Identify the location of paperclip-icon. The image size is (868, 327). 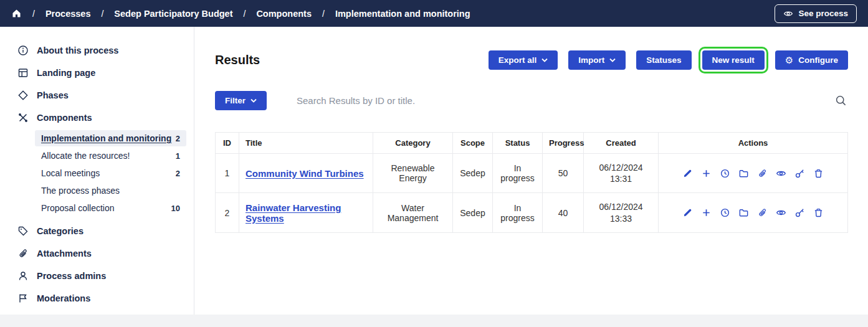
(763, 213).